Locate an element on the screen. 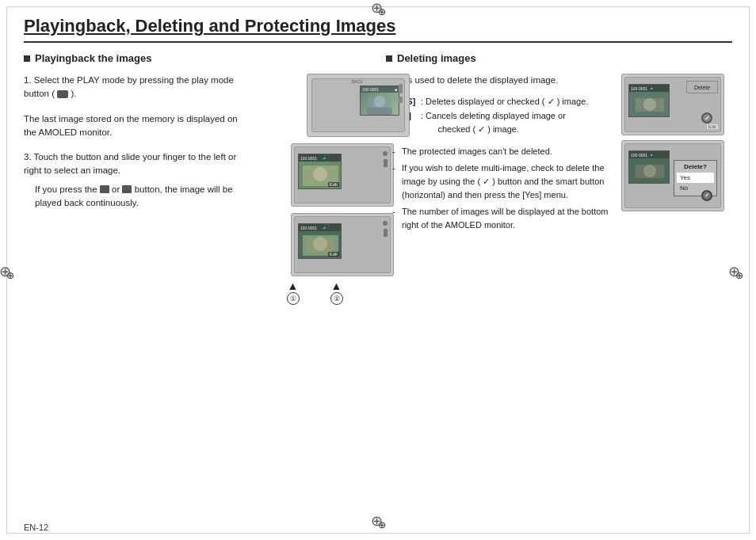 This screenshot has height=540, width=756. crosshair-right: ⊕ is located at coordinates (743, 277).